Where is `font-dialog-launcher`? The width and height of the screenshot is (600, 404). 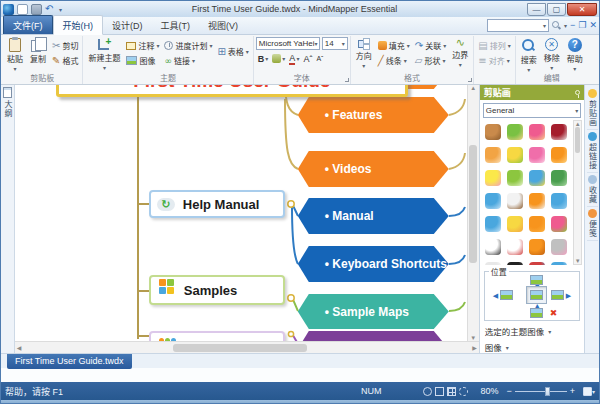
font-dialog-launcher is located at coordinates (347, 80).